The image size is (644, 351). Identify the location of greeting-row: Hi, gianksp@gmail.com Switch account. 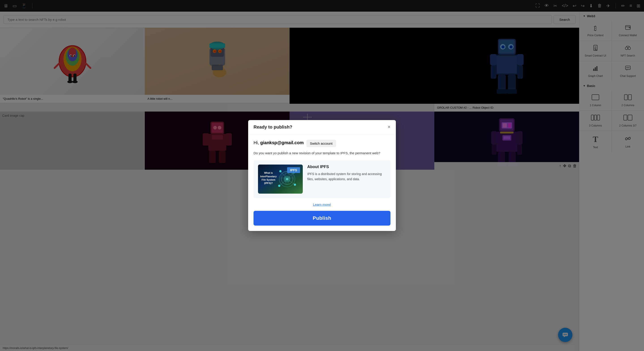
(322, 143).